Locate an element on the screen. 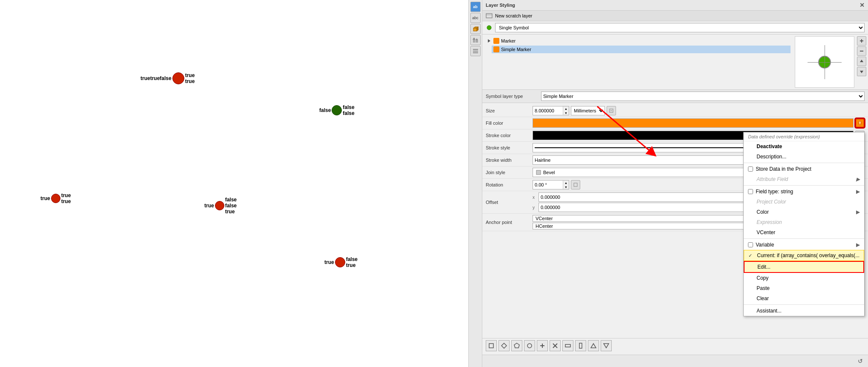 The width and height of the screenshot is (868, 367). shape-diamond-btn is located at coordinates (504, 346).